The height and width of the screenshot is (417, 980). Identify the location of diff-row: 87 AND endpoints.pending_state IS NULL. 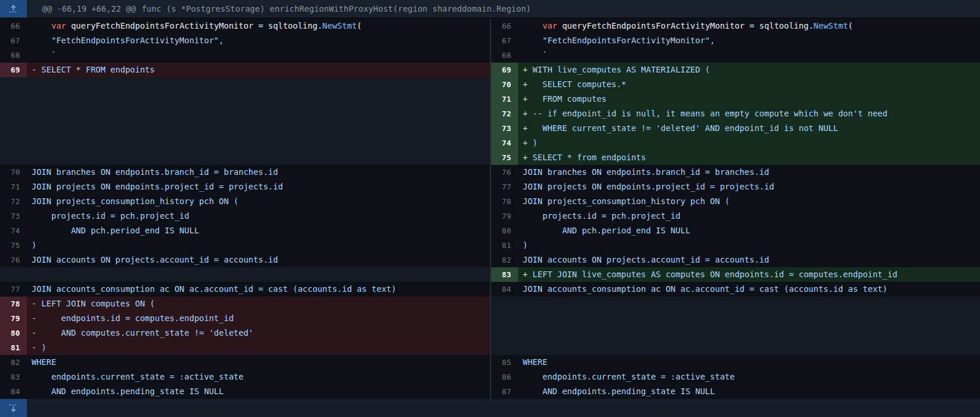
(736, 392).